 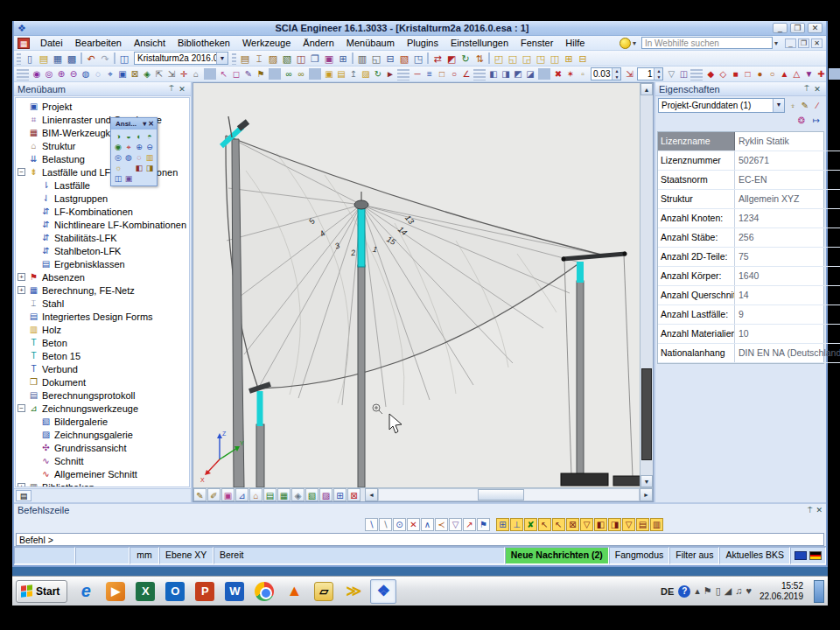 What do you see at coordinates (102, 250) in the screenshot?
I see `tree-item: ⇵ Stahlbeton-LFK` at bounding box center [102, 250].